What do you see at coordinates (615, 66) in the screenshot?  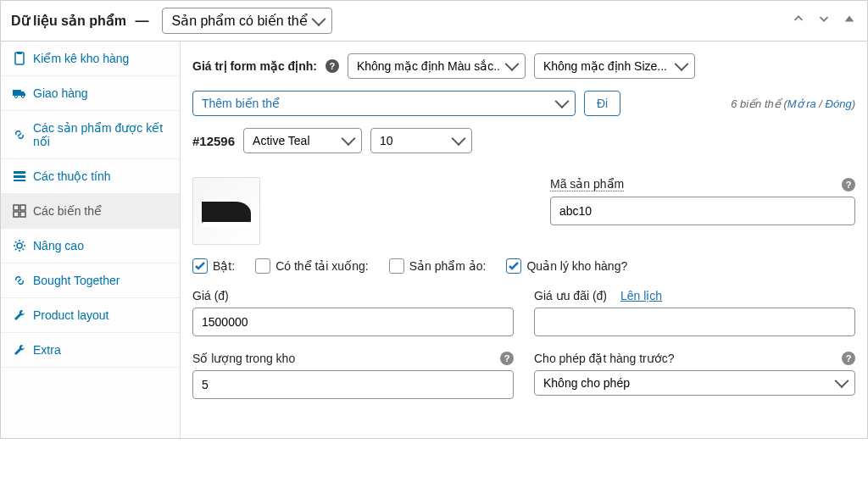 I see `default-size-select: Không mặc định Size...` at bounding box center [615, 66].